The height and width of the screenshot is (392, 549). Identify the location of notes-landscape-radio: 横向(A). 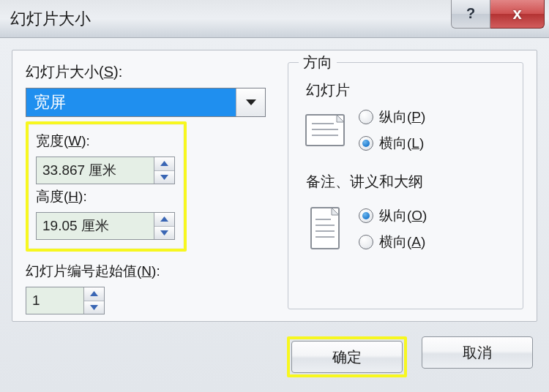
(392, 242).